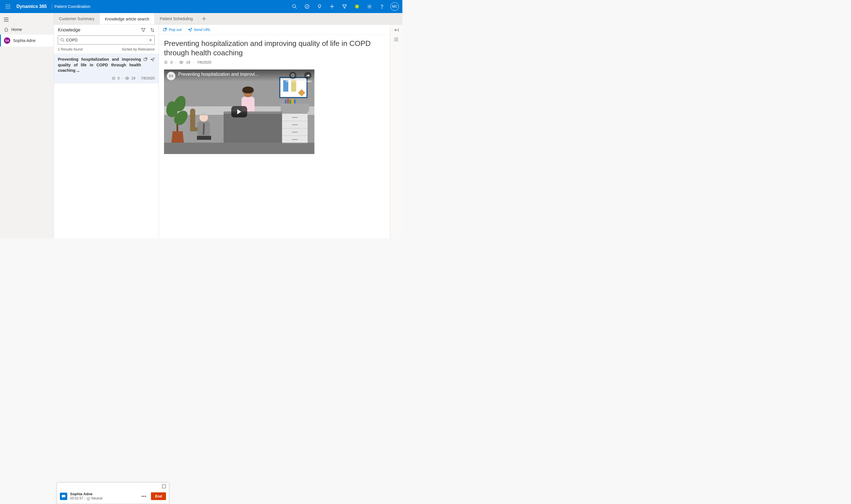 This screenshot has height=504, width=851. What do you see at coordinates (32, 7) in the screenshot?
I see `brand-name: Dynamics 365` at bounding box center [32, 7].